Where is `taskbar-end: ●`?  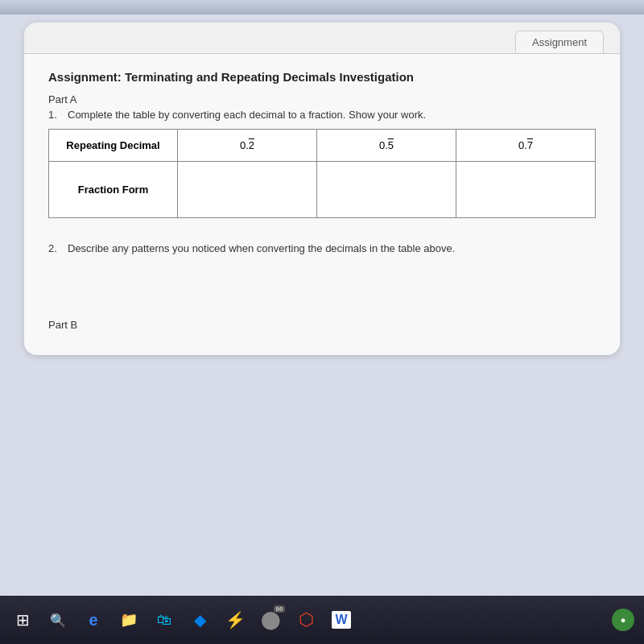 taskbar-end: ● is located at coordinates (623, 620).